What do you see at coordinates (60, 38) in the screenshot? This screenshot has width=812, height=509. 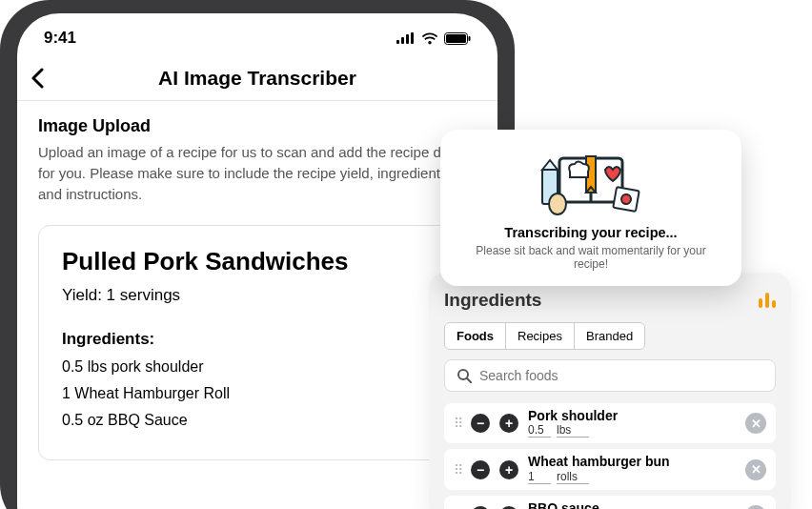 I see `status-time: 9:41` at bounding box center [60, 38].